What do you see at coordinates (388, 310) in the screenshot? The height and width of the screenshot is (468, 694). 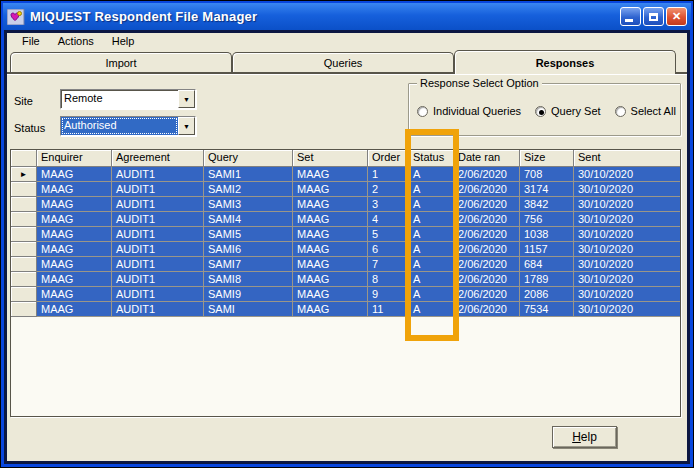 I see `cell-order: 11` at bounding box center [388, 310].